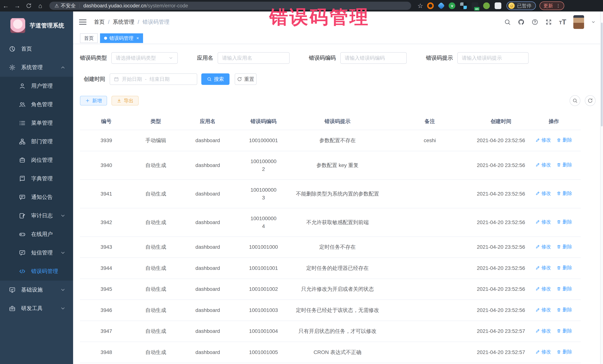 The height and width of the screenshot is (364, 603). Describe the element at coordinates (330, 140) in the screenshot. I see `table-row: 3939手动编辑dashboard1001000001参数配置不存在ceshi2…` at that location.